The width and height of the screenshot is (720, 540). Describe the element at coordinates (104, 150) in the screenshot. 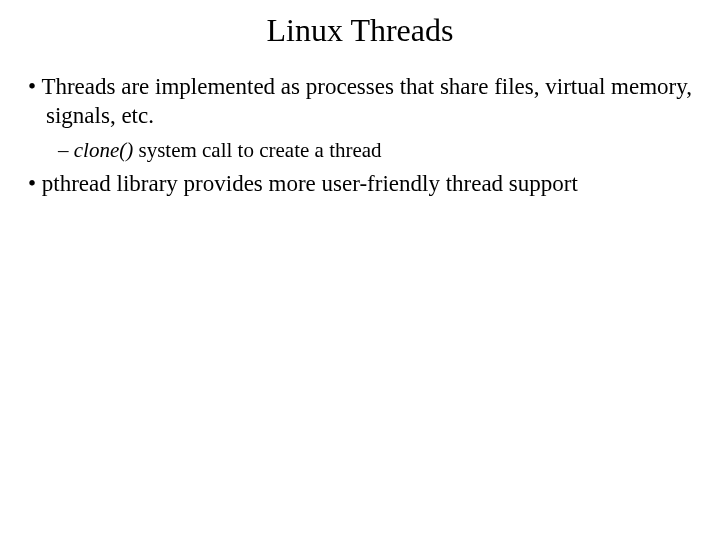

I see `code-term: clone()` at that location.